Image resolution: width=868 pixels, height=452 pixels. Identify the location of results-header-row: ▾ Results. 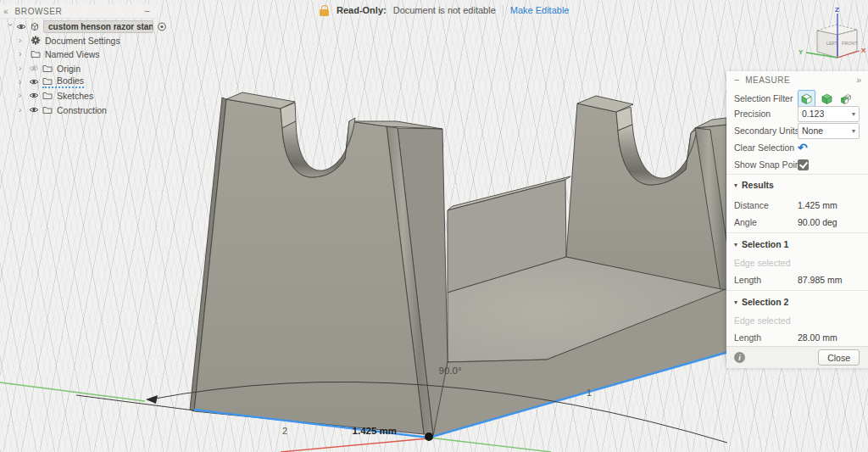
(797, 185).